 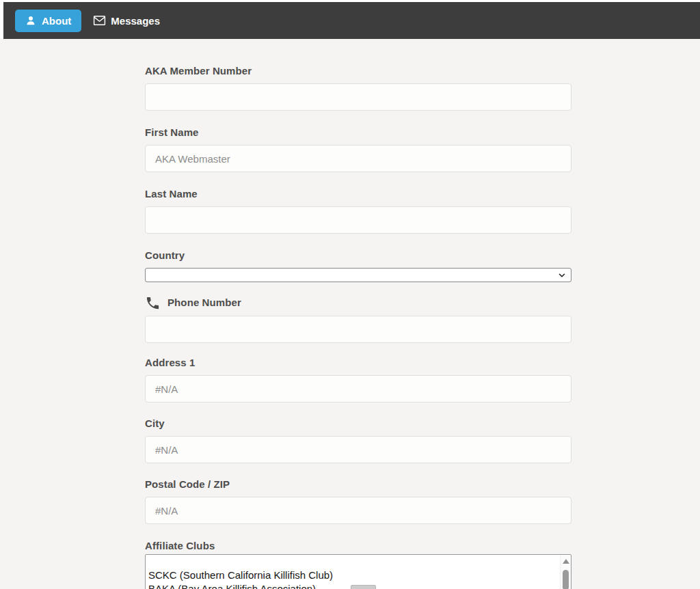 I want to click on postal-code-input, so click(x=358, y=510).